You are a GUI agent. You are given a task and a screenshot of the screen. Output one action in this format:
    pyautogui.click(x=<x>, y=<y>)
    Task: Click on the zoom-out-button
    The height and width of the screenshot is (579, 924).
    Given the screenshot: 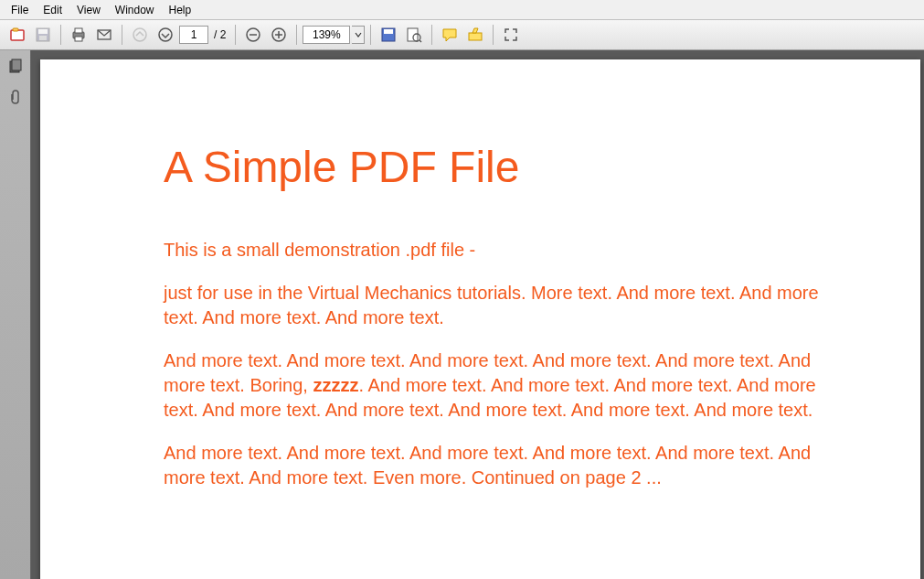 What is the action you would take?
    pyautogui.click(x=253, y=35)
    